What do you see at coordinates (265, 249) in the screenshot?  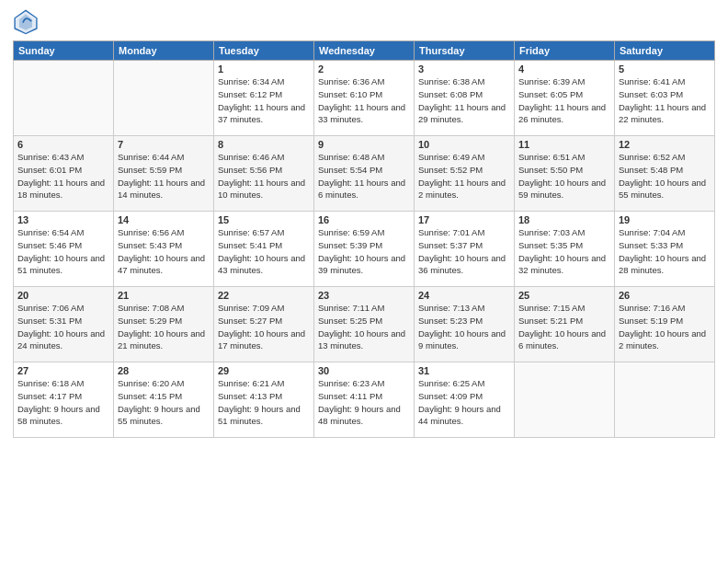 I see `calendar-cell: 15Sunrise: 6:57 AMSunset: 5:41 PMDayligh…` at bounding box center [265, 249].